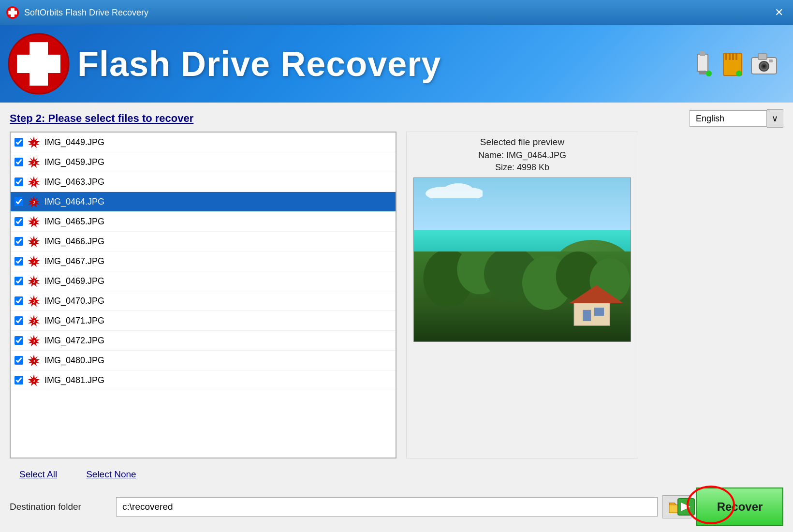 The height and width of the screenshot is (532, 793). I want to click on app-title: SoftOrbits Flash Drive Recovery, so click(86, 13).